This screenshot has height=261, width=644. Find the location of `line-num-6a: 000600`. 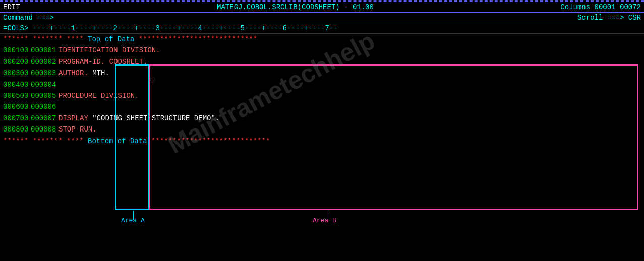

line-num-6a: 000600 is located at coordinates (17, 107).